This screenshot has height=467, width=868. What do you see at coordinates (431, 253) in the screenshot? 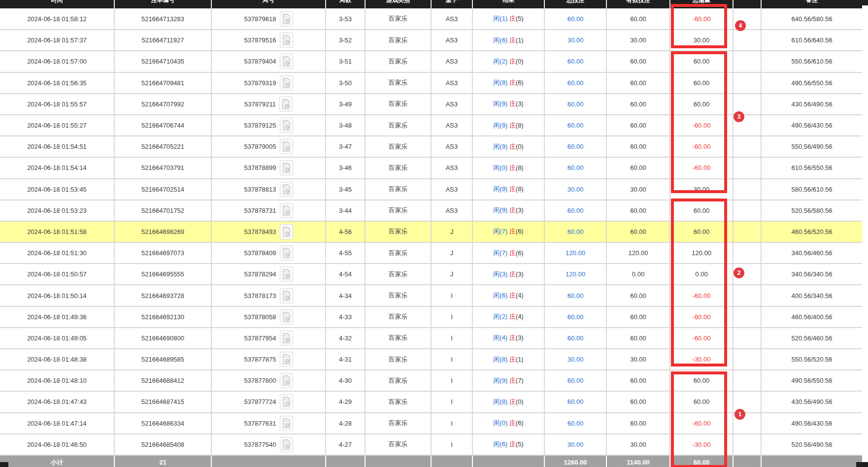
I see `table-row: 2024-06-18 01:51:30521664697073537878409…` at bounding box center [431, 253].